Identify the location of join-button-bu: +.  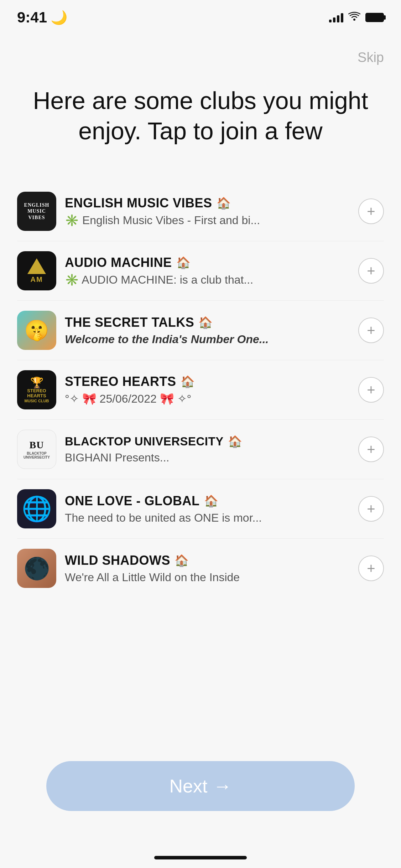
(371, 449).